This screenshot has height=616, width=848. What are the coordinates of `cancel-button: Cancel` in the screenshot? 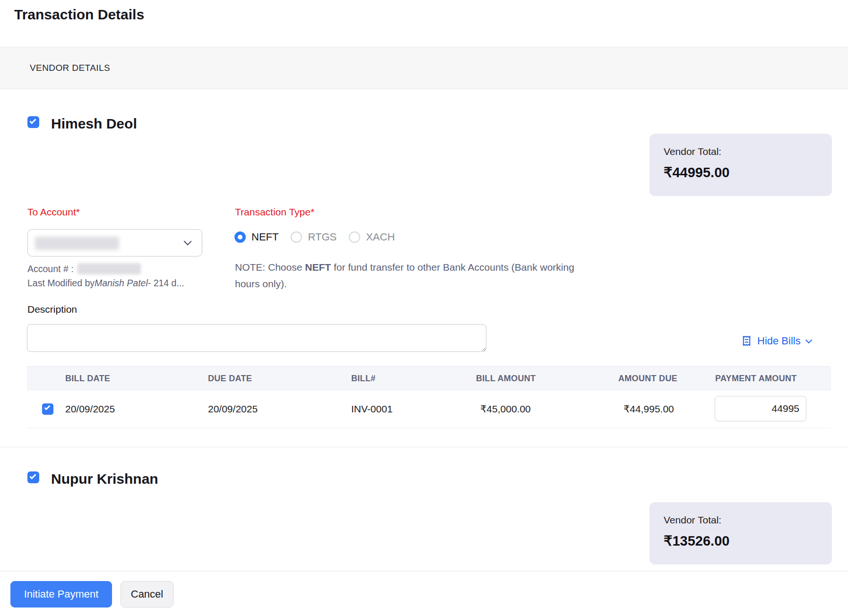 It's located at (147, 594).